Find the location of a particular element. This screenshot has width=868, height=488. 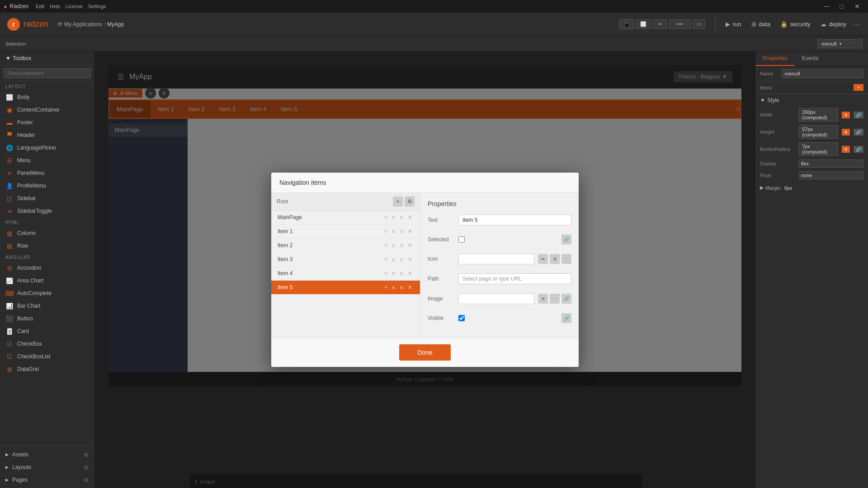

image-input is located at coordinates (496, 299).